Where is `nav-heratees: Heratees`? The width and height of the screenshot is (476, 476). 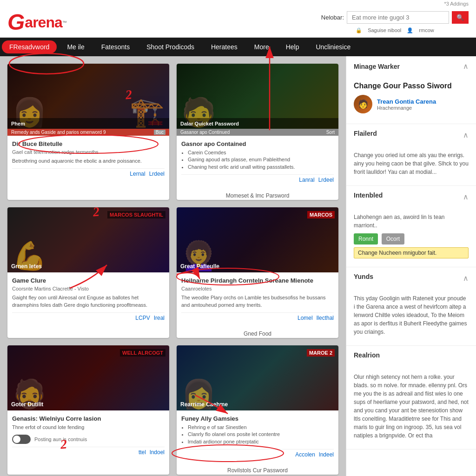
nav-heratees: Heratees is located at coordinates (224, 47).